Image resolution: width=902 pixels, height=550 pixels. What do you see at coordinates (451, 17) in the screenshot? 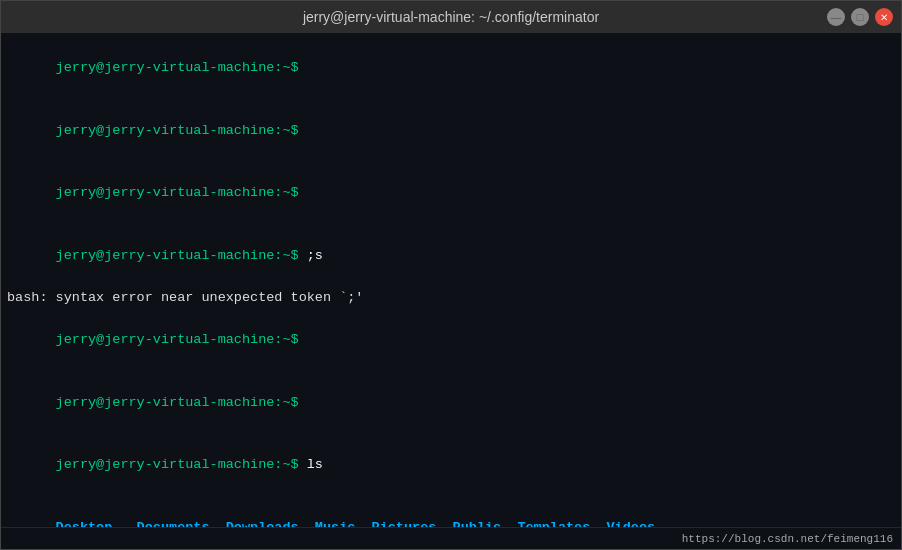
I see `titlebar: jerry@jerry-virtual-machine: ~/.config/t…` at bounding box center [451, 17].